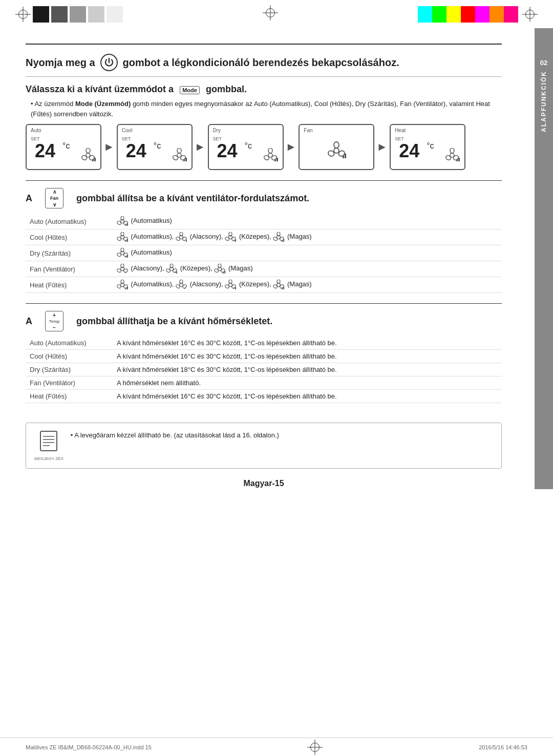  What do you see at coordinates (264, 89) in the screenshot?
I see `mode-heading: Válassza ki a kívánt üzemmódot a Mode go…` at bounding box center [264, 89].